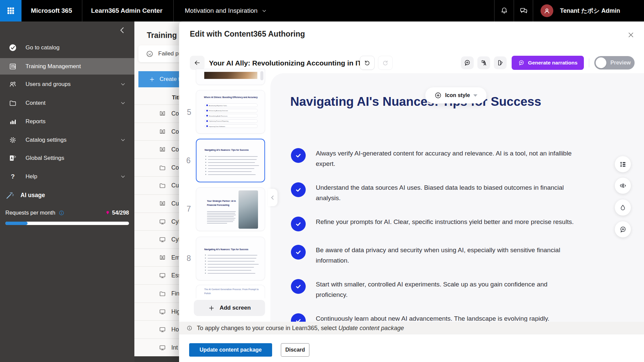 The width and height of the screenshot is (644, 362). Describe the element at coordinates (53, 66) in the screenshot. I see `sidebar-item-label: Training Management` at that location.